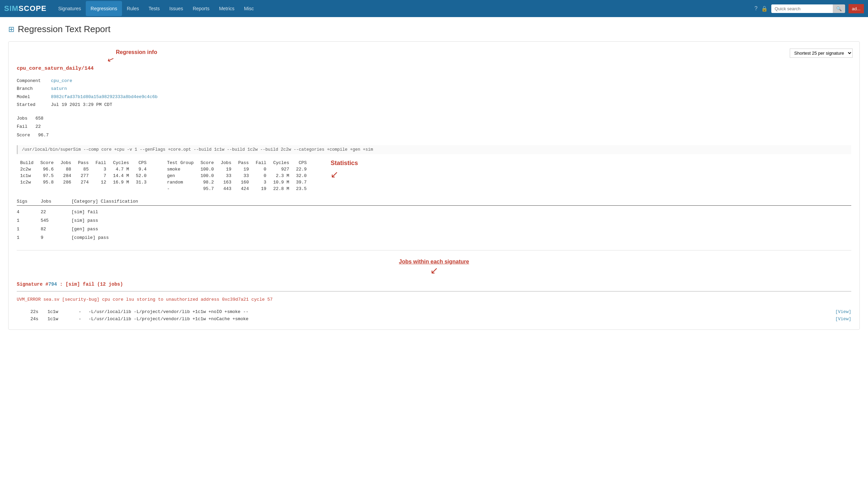 The width and height of the screenshot is (868, 503). Describe the element at coordinates (39, 119) in the screenshot. I see `jobs-value: 658` at that location.